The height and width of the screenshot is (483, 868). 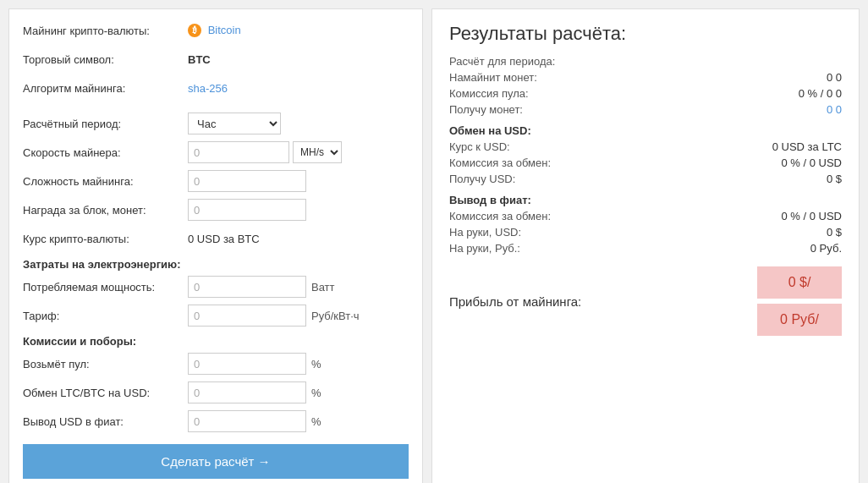 What do you see at coordinates (216, 152) in the screenshot?
I see `speed-row: Скорость майнера: MH/s KH/s GH/s TH/s` at bounding box center [216, 152].